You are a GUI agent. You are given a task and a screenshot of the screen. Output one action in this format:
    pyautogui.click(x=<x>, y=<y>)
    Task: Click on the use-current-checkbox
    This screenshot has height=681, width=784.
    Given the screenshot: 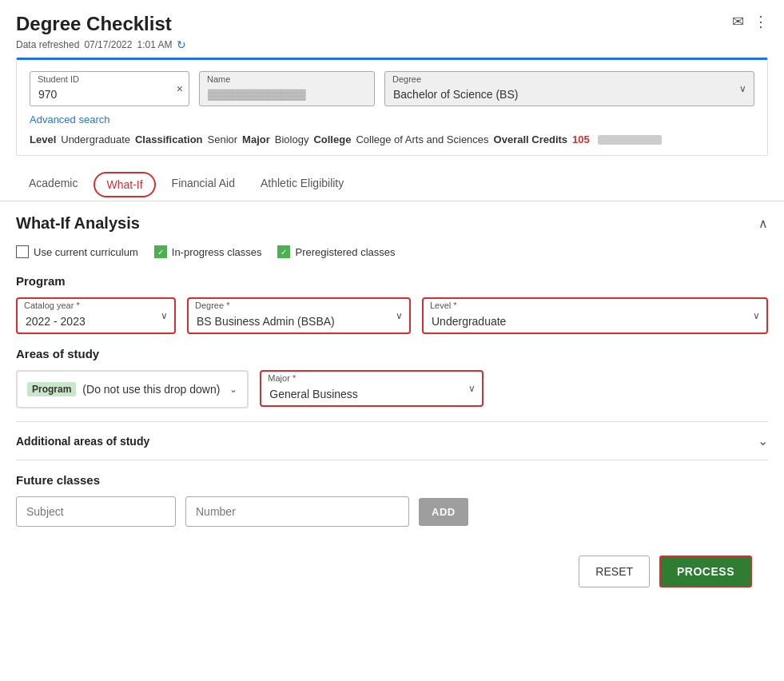 What is the action you would take?
    pyautogui.click(x=22, y=252)
    